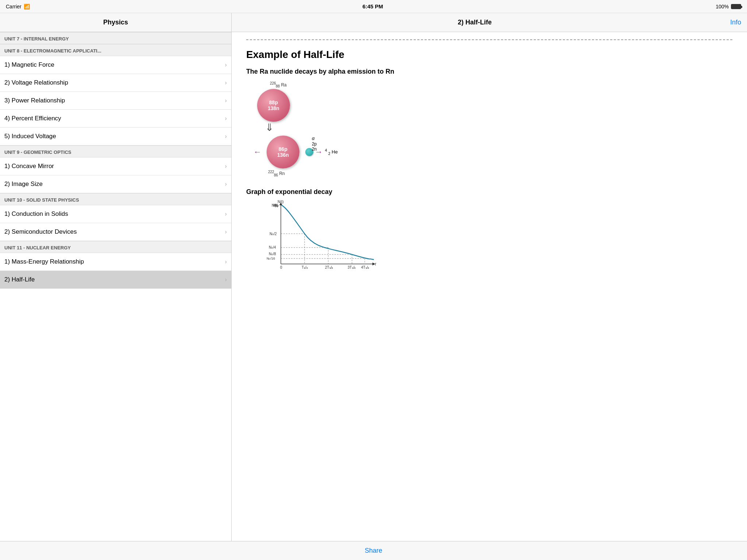  Describe the element at coordinates (116, 38) in the screenshot. I see `unit7-header: UNIT 7 - INTERNAL ENERGY` at that location.